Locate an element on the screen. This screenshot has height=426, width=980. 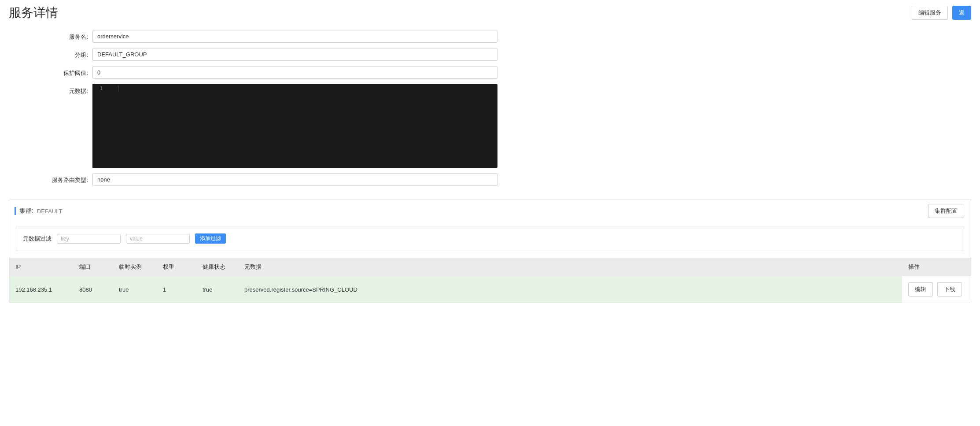
cell-actions: 编辑 下线 is located at coordinates (936, 289).